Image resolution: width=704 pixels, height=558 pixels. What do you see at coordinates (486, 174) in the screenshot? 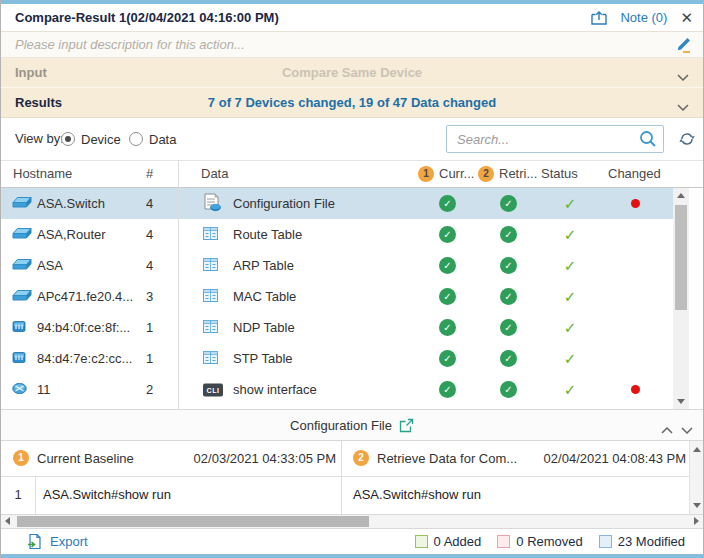
I see `badge-two-icon: 2` at bounding box center [486, 174].